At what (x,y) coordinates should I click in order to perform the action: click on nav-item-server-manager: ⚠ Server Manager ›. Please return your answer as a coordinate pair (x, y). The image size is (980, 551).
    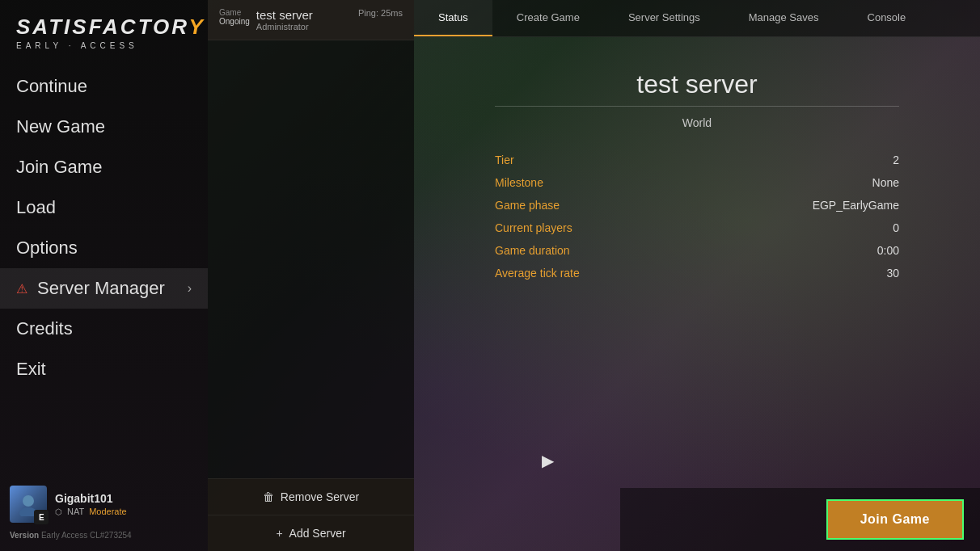
    Looking at the image, I should click on (103, 288).